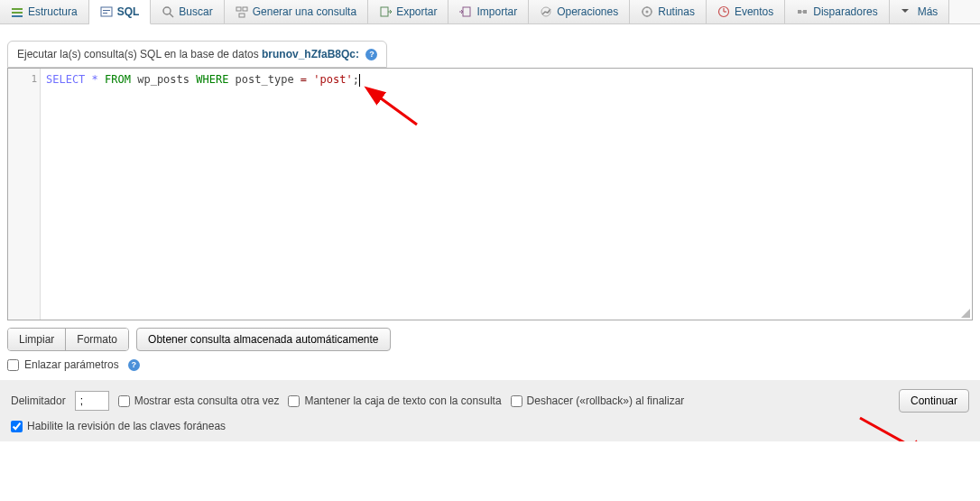 This screenshot has width=980, height=501. Describe the element at coordinates (966, 313) in the screenshot. I see `resize-handle` at that location.